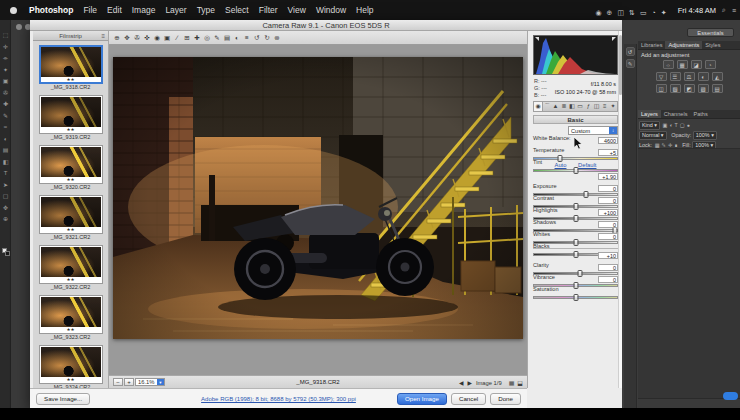 This screenshot has height=420, width=740. Describe the element at coordinates (547, 106) in the screenshot. I see `tone-curve-tab-icon: ⌒` at that location.